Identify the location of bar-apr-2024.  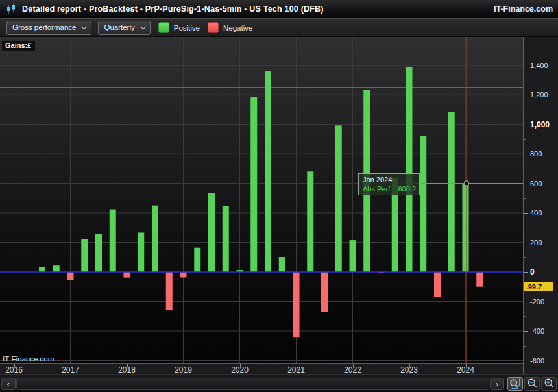
(479, 279).